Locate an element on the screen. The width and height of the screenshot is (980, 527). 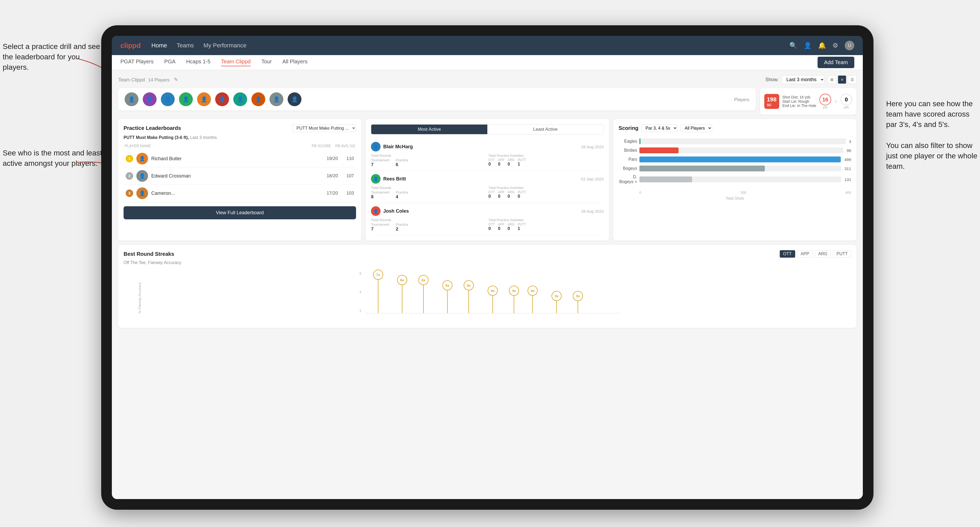
svg-text: 3x is located at coordinates (557, 296).